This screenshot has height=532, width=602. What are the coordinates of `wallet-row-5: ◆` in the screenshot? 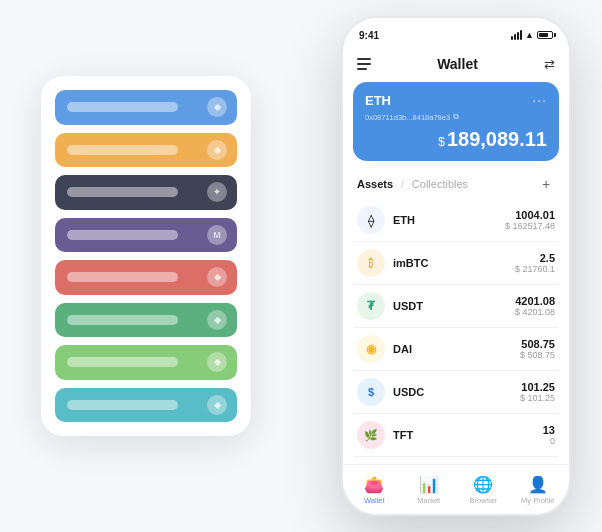 It's located at (146, 278).